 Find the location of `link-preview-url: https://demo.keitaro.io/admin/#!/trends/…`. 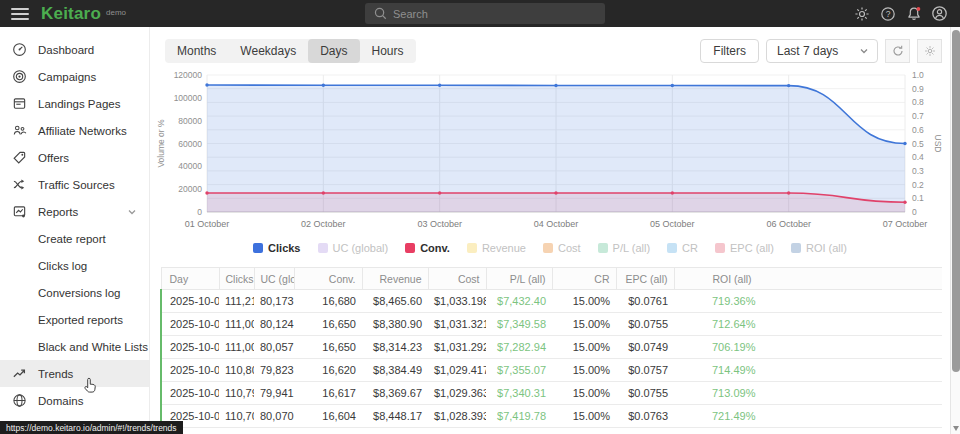

link-preview-url: https://demo.keitaro.io/admin/#!/trends/… is located at coordinates (92, 428).